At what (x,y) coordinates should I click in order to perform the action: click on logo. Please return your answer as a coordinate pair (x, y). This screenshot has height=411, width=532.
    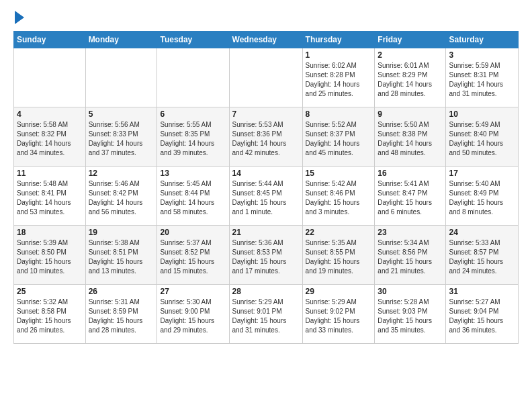
    Looking at the image, I should click on (19, 17).